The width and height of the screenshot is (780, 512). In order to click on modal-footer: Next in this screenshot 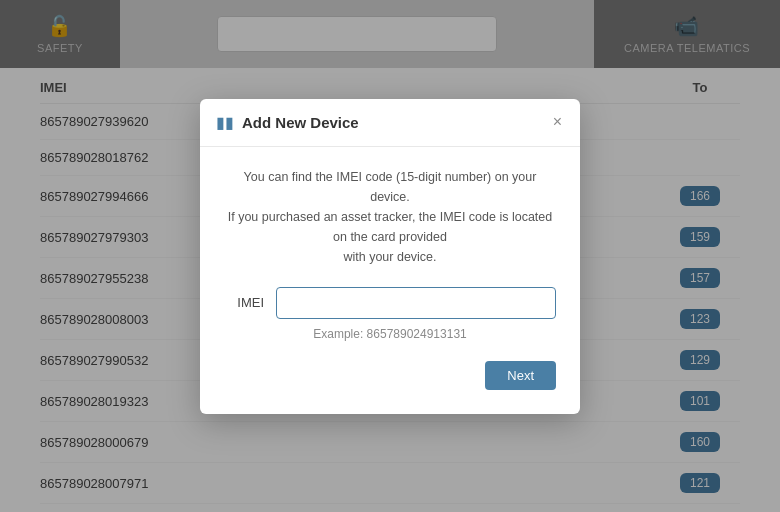, I will do `click(390, 376)`.